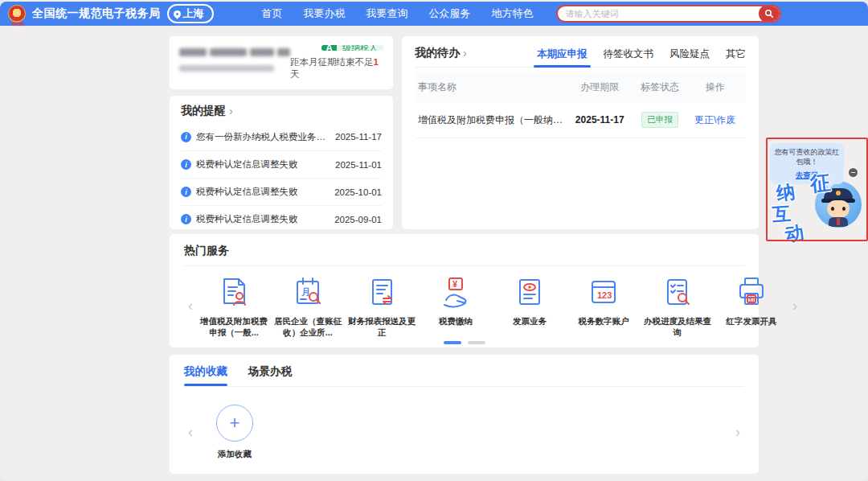  I want to click on redacted-taxpayer-id, so click(235, 68).